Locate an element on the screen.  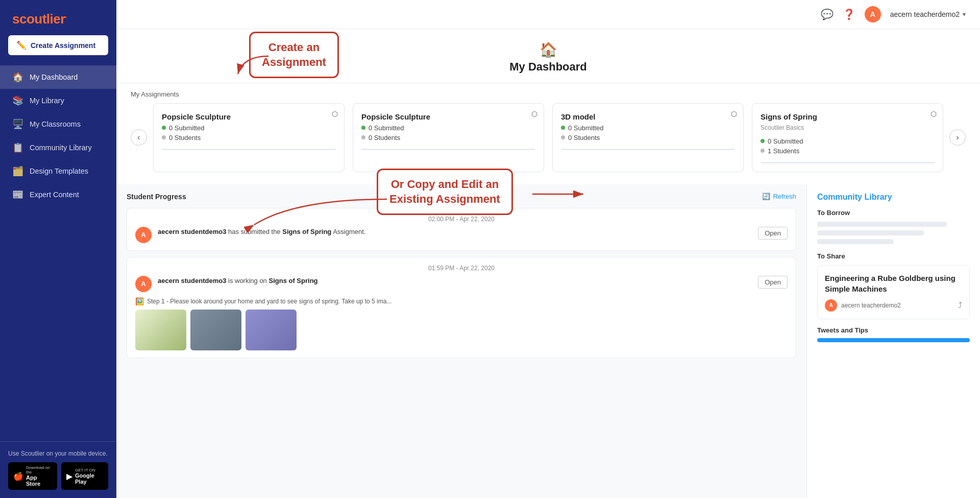
next-arrow-button: › is located at coordinates (958, 137).